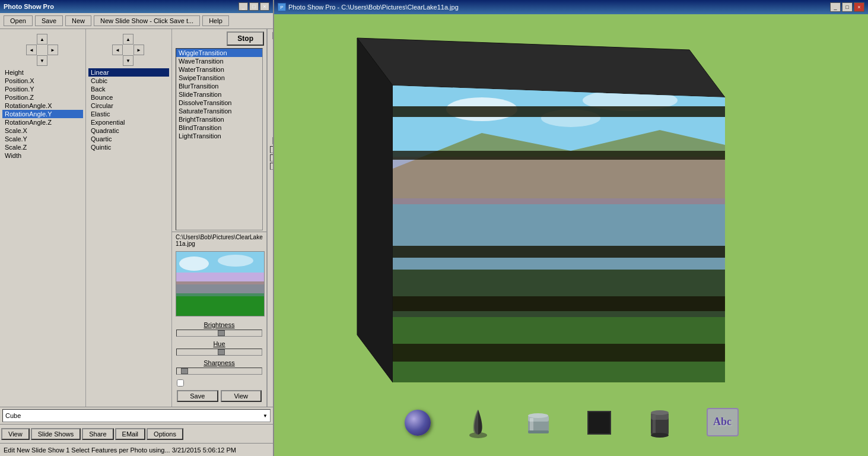 The height and width of the screenshot is (456, 868). What do you see at coordinates (129, 97) in the screenshot?
I see `easing-item: Bounce` at bounding box center [129, 97].